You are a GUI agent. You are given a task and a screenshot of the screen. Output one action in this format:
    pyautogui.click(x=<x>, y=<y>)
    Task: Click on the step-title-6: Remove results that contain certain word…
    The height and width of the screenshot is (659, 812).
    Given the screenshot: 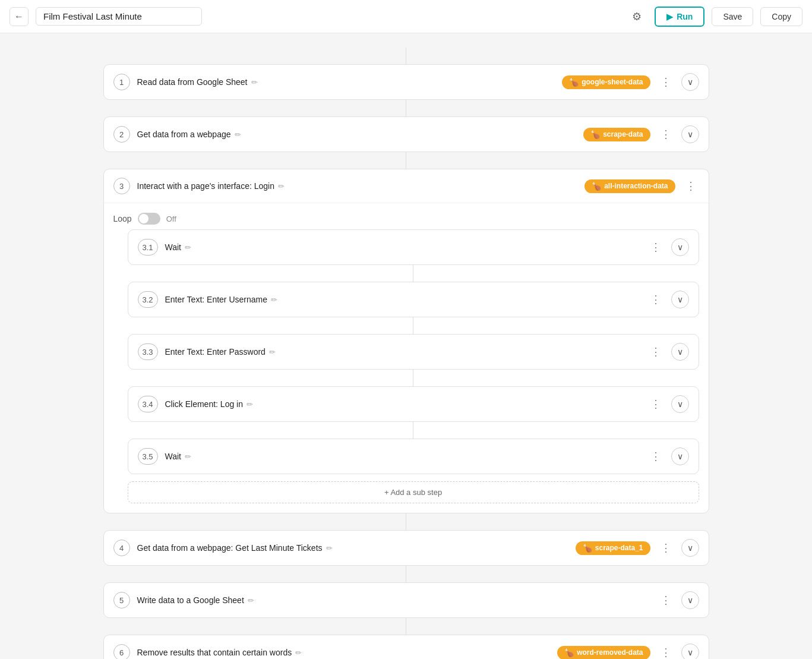 What is the action you would take?
    pyautogui.click(x=344, y=652)
    